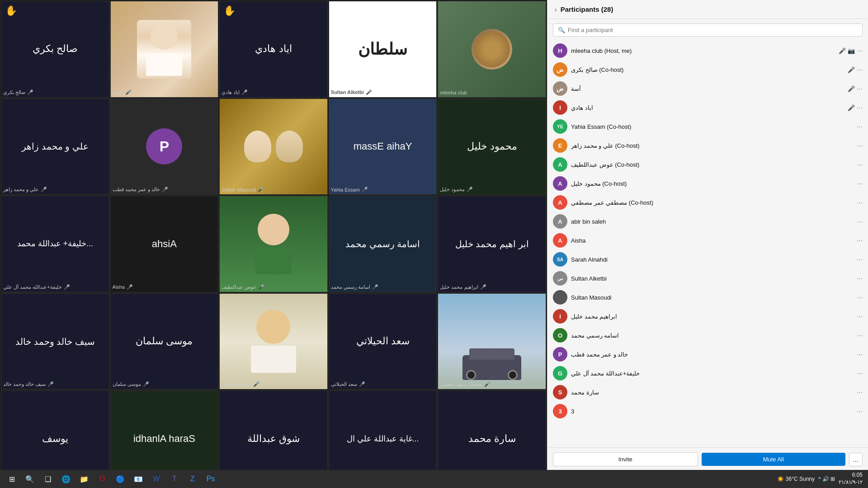 The height and width of the screenshot is (488, 868). What do you see at coordinates (708, 411) in the screenshot?
I see `participant-row: 3 3 ⋯` at bounding box center [708, 411].